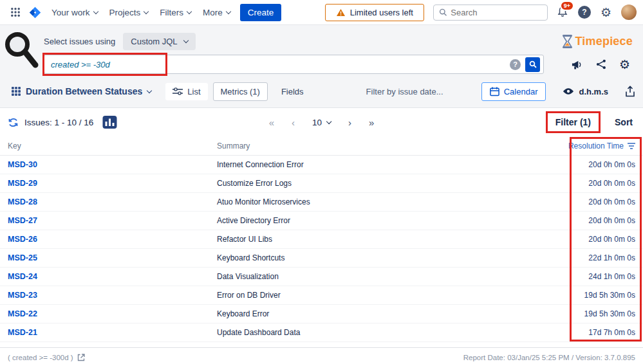 Image resolution: width=643 pixels, height=364 pixels. Describe the element at coordinates (15, 12) in the screenshot. I see `app-switcher-icon` at that location.